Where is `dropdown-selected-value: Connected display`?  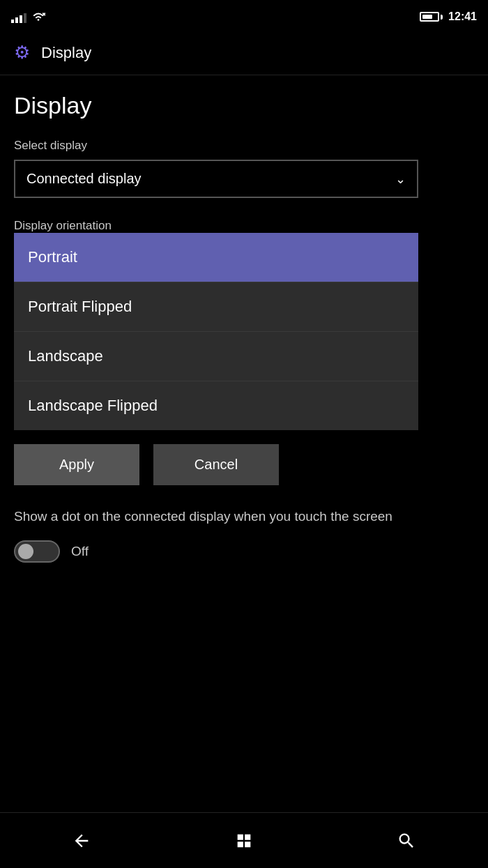
dropdown-selected-value: Connected display is located at coordinates (84, 178).